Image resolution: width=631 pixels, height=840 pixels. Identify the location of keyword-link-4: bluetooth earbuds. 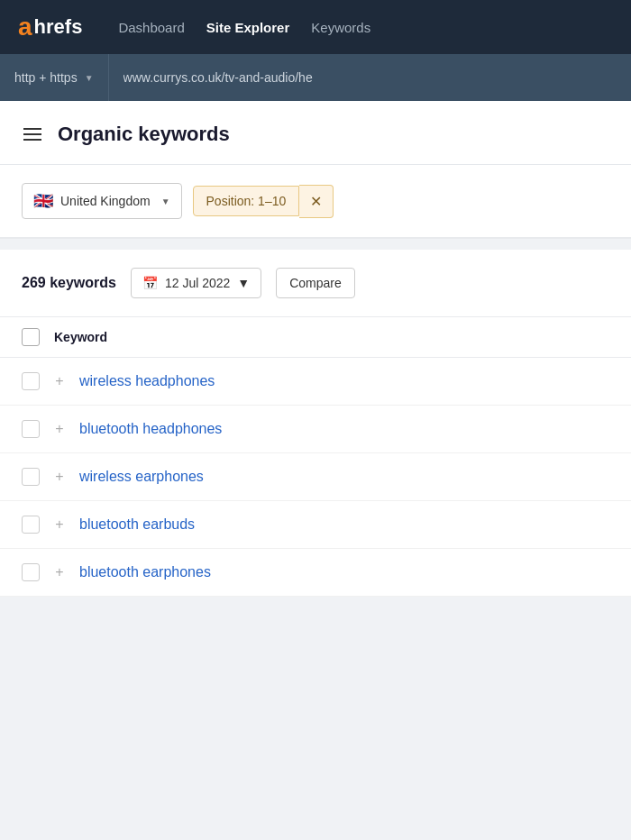
(137, 525).